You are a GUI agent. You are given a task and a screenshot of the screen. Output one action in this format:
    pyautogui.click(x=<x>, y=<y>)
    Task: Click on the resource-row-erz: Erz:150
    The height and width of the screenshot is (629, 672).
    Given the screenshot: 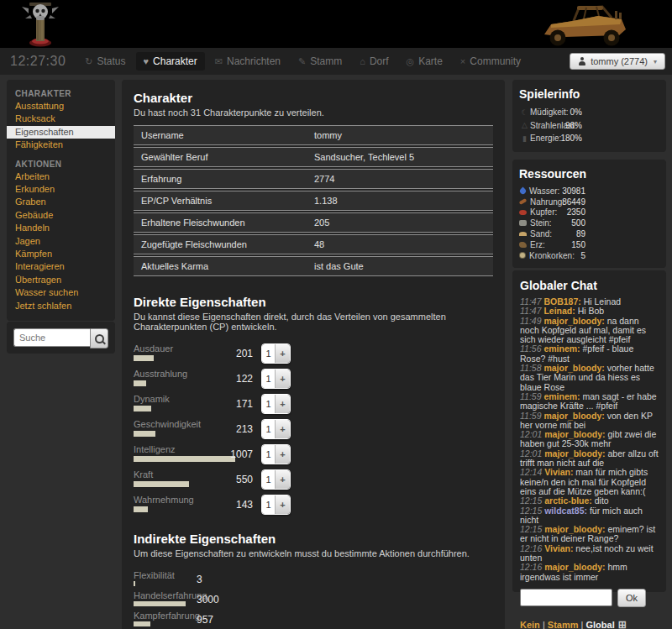 What is the action you would take?
    pyautogui.click(x=590, y=245)
    